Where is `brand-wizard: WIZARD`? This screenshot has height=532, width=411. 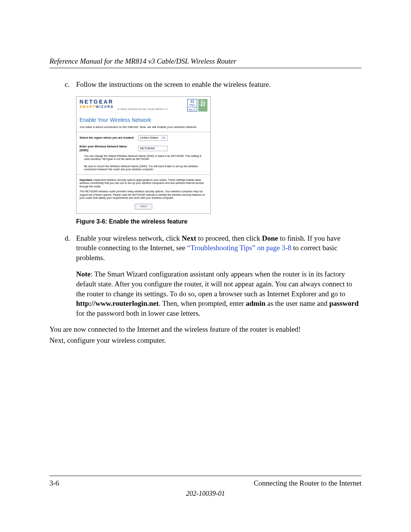 brand-wizard: WIZARD is located at coordinates (105, 107).